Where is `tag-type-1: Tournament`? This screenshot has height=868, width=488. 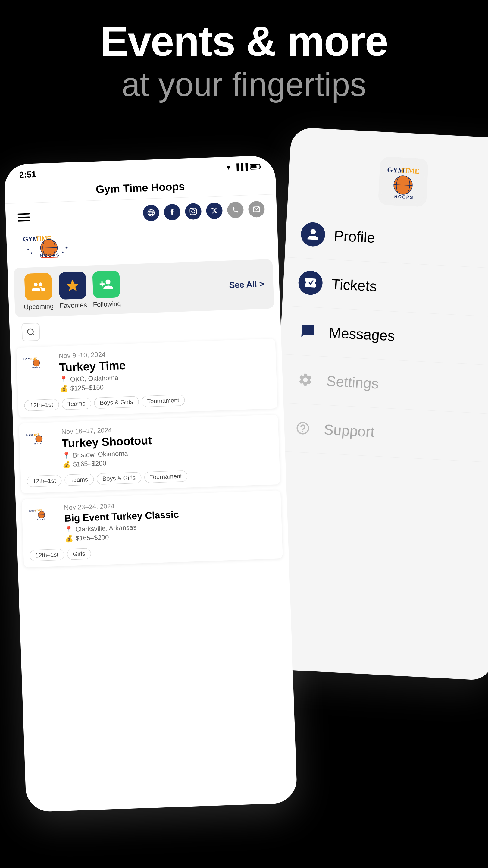
tag-type-1: Tournament is located at coordinates (163, 401).